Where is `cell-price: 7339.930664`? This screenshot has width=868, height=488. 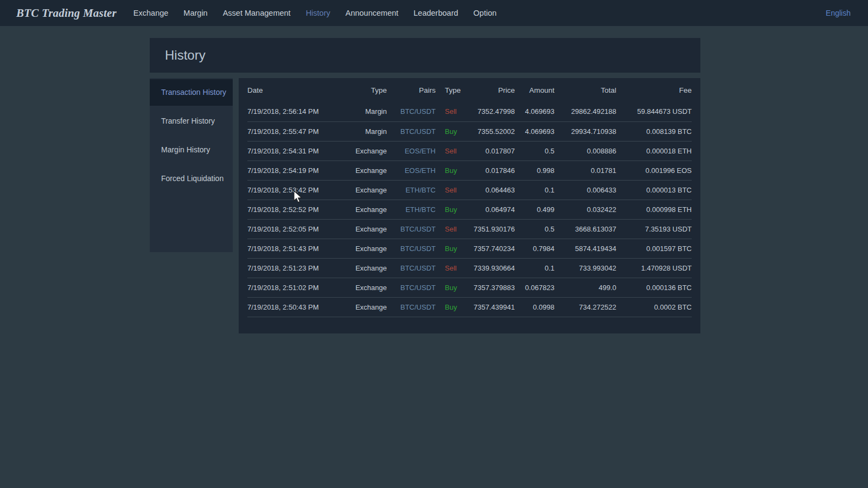
cell-price: 7339.930664 is located at coordinates (491, 268).